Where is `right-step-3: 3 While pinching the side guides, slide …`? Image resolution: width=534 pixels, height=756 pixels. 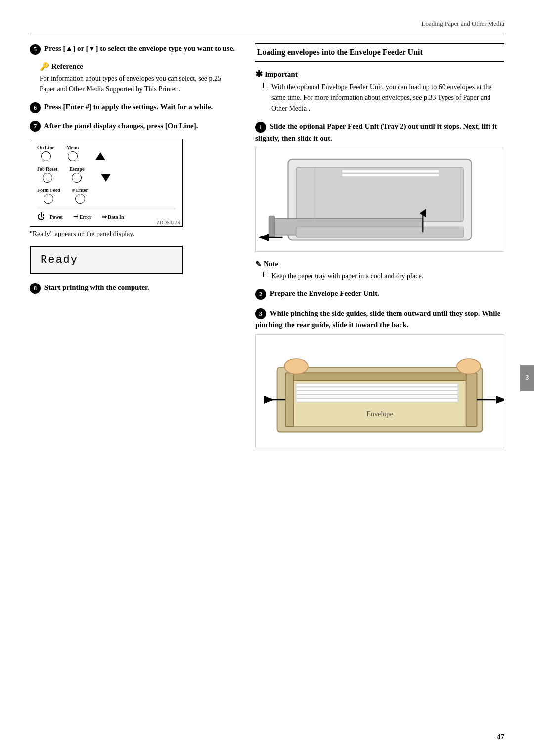
right-step-3: 3 While pinching the side guides, slide … is located at coordinates (380, 378).